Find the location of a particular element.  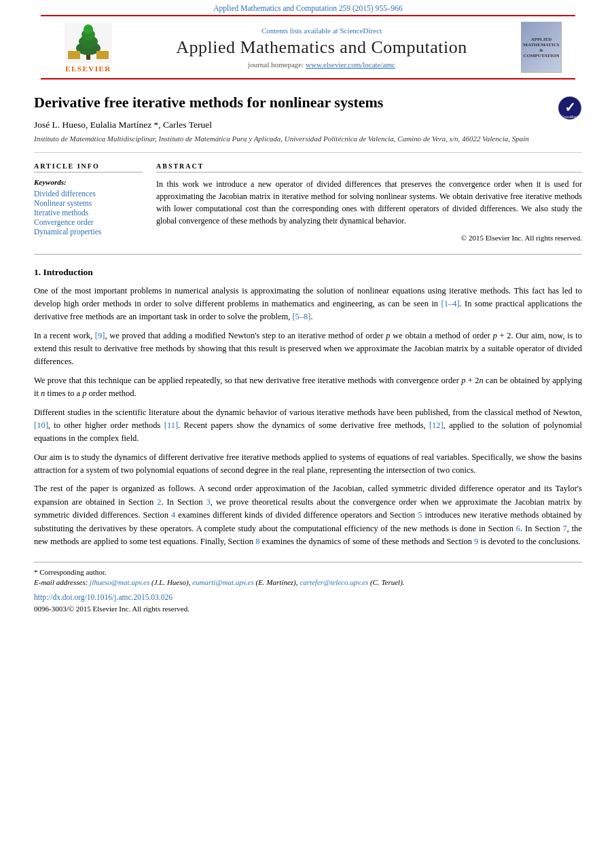

ref-sec-3: 3 is located at coordinates (209, 502).